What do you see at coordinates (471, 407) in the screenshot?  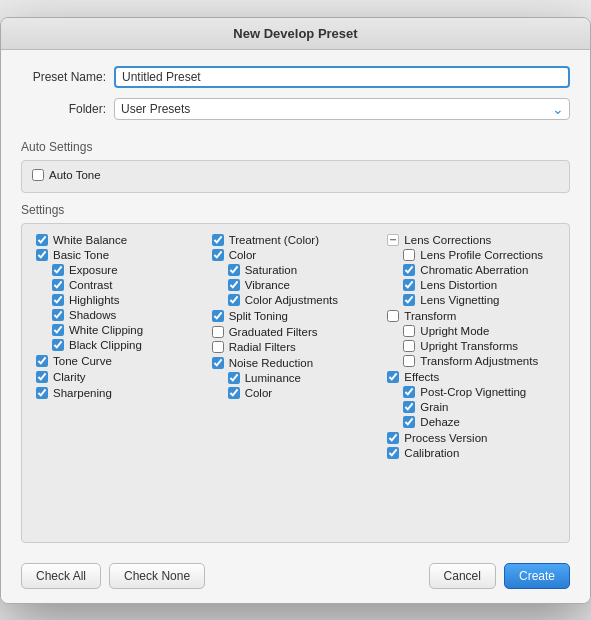 I see `grain-item: Grain` at bounding box center [471, 407].